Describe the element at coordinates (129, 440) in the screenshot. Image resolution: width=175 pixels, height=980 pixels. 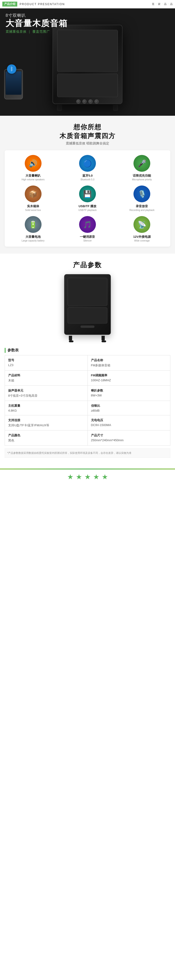
I see `param-value: 250mm*240mm*450mm` at that location.